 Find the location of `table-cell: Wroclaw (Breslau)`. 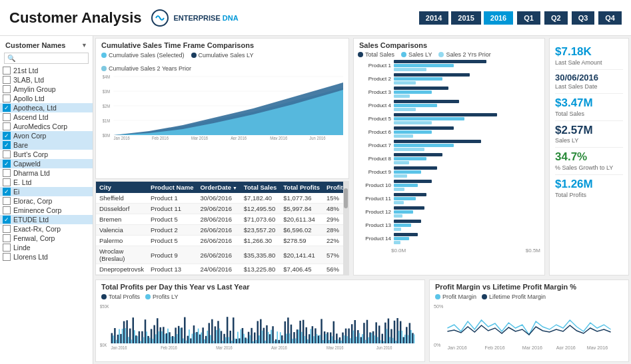

table-cell: Wroclaw (Breslau) is located at coordinates (121, 256).